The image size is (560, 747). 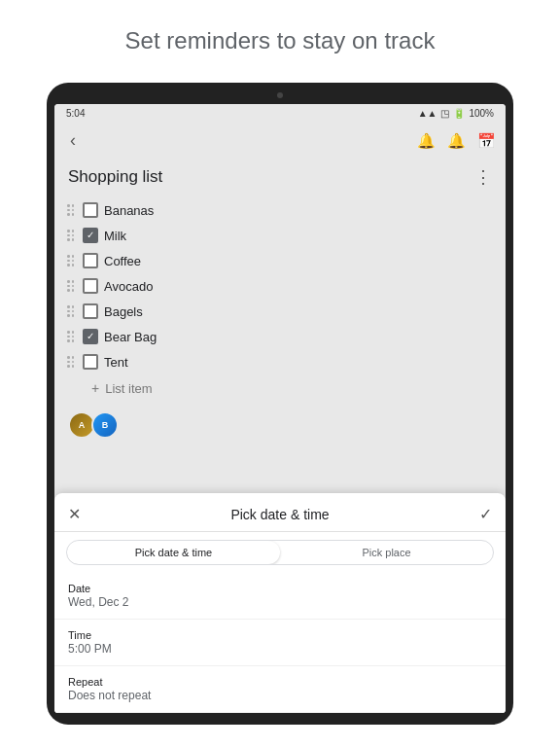 I want to click on app-toolbar: ‹ 🔔 🔔 📅, so click(x=280, y=140).